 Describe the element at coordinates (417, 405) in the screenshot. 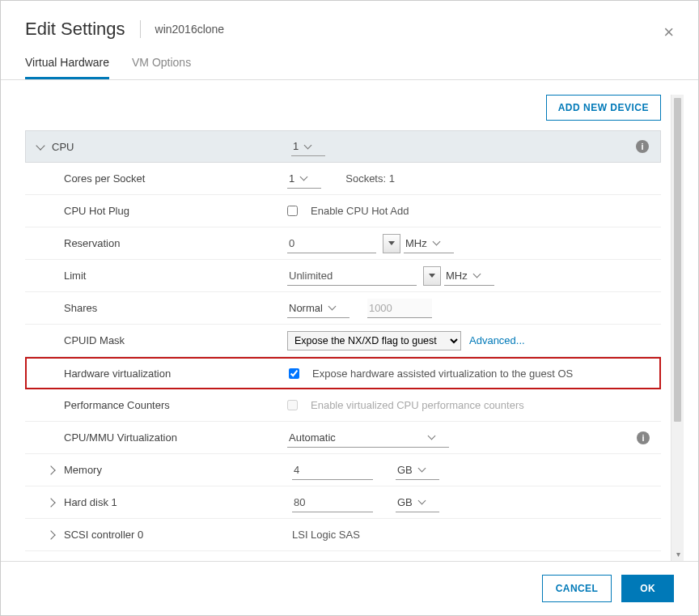

I see `perf-text: Enable virtualized CPU performance count…` at that location.